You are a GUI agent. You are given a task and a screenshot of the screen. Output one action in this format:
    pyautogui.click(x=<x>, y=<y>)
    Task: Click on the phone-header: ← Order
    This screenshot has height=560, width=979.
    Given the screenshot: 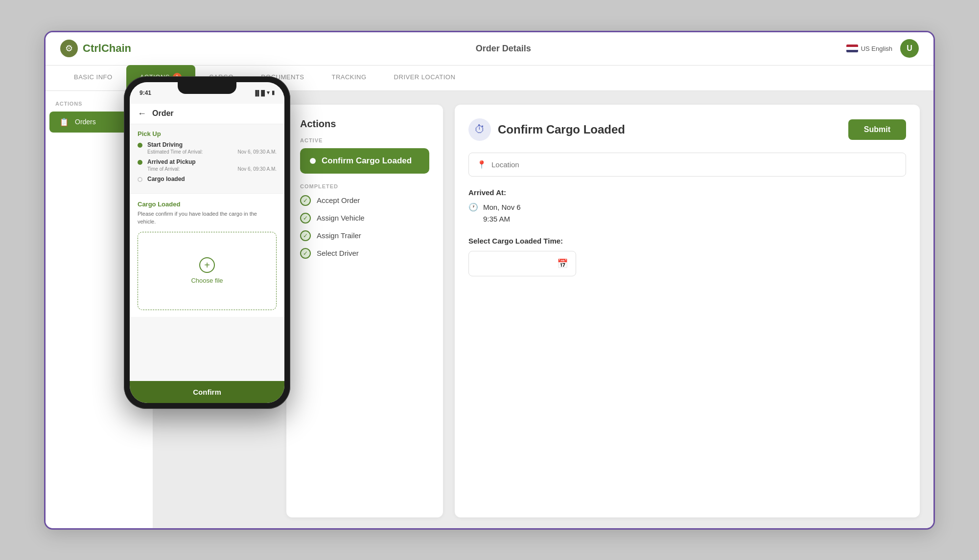 What is the action you would take?
    pyautogui.click(x=207, y=114)
    